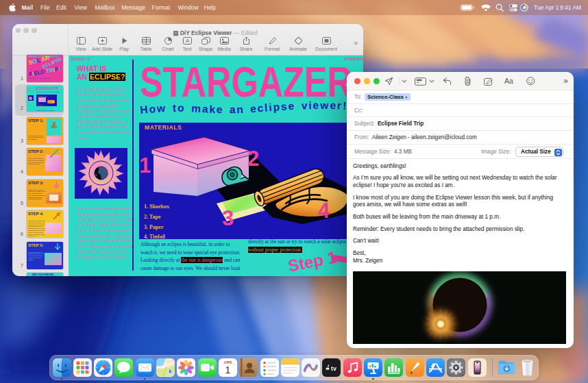 The image size is (588, 383). Describe the element at coordinates (228, 218) in the screenshot. I see `svg-text: 3` at that location.